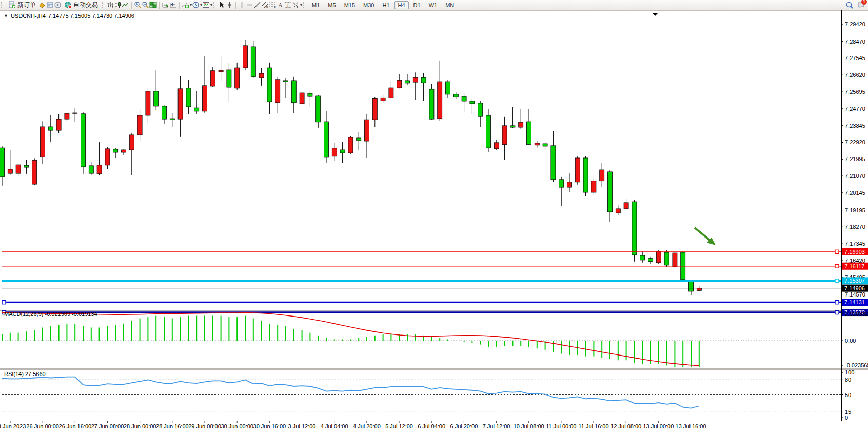 The width and height of the screenshot is (868, 434). What do you see at coordinates (626, 426) in the screenshot?
I see `svg-text: 12 Jul 08:00` at bounding box center [626, 426].